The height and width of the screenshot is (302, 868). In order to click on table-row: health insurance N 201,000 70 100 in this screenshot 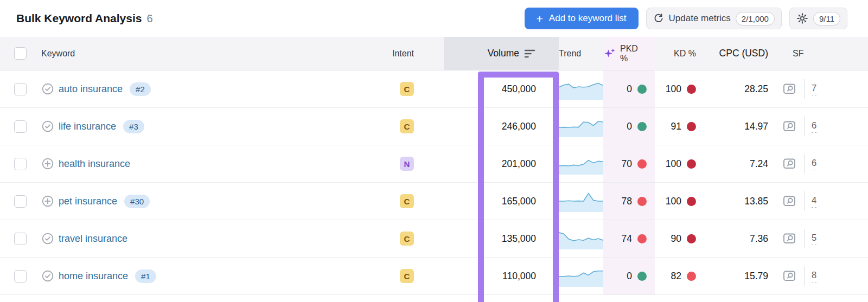, I will do `click(434, 164)`.